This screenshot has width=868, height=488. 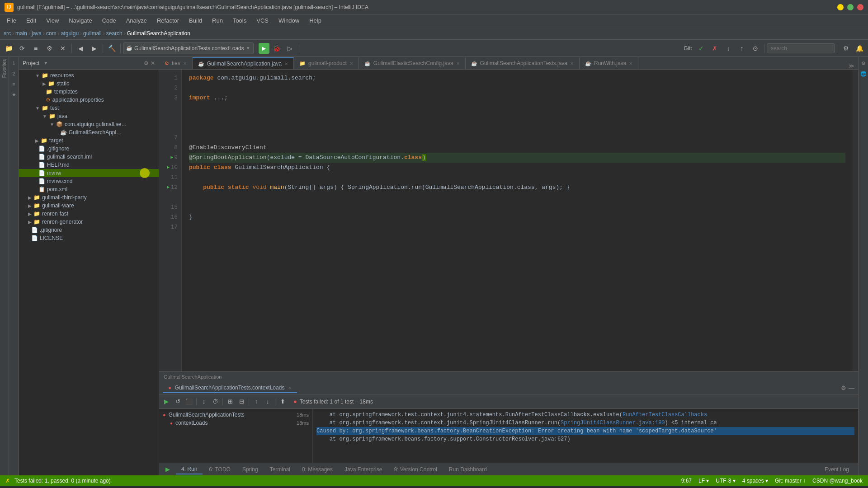 What do you see at coordinates (241, 402) in the screenshot?
I see `collapse-btn: ⊟` at bounding box center [241, 402].